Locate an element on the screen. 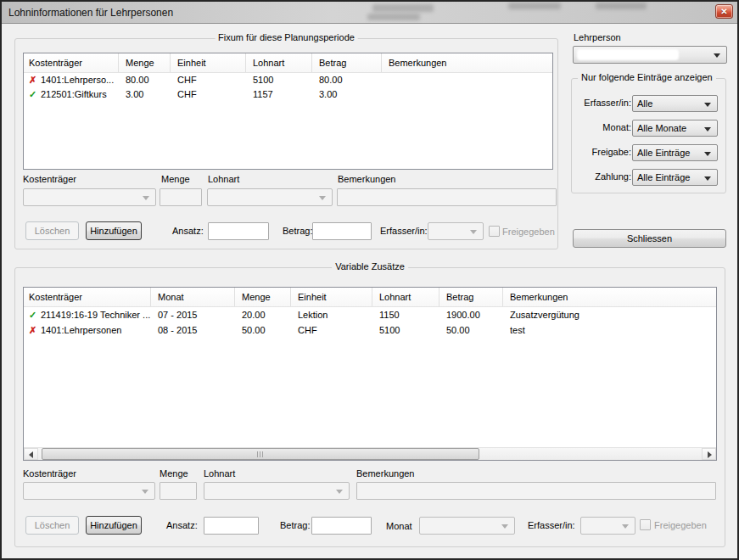 The width and height of the screenshot is (739, 560). scrollbar-grip-icon is located at coordinates (260, 455).